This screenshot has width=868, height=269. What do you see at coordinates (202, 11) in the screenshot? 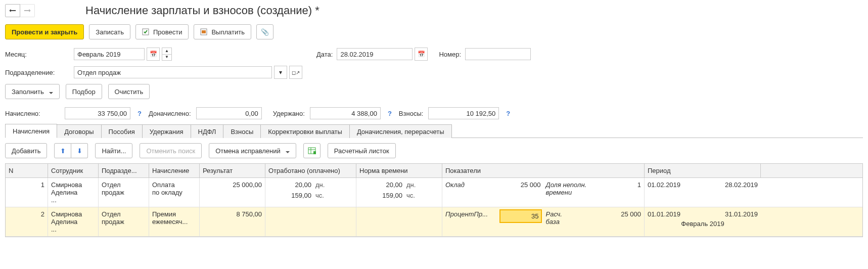
I see `page-title: Начисление зарплаты и взносов (создание)…` at bounding box center [202, 11].